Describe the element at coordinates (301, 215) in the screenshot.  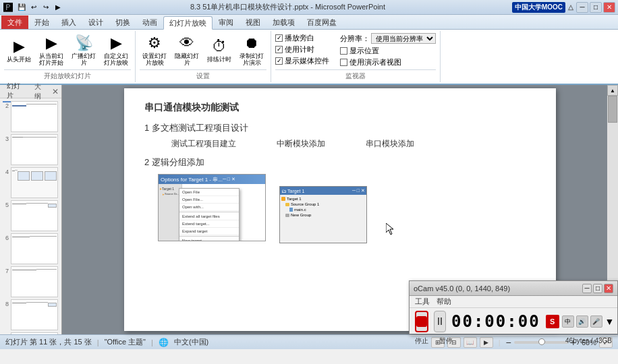
I see `tree-new-group-label: New Group` at that location.